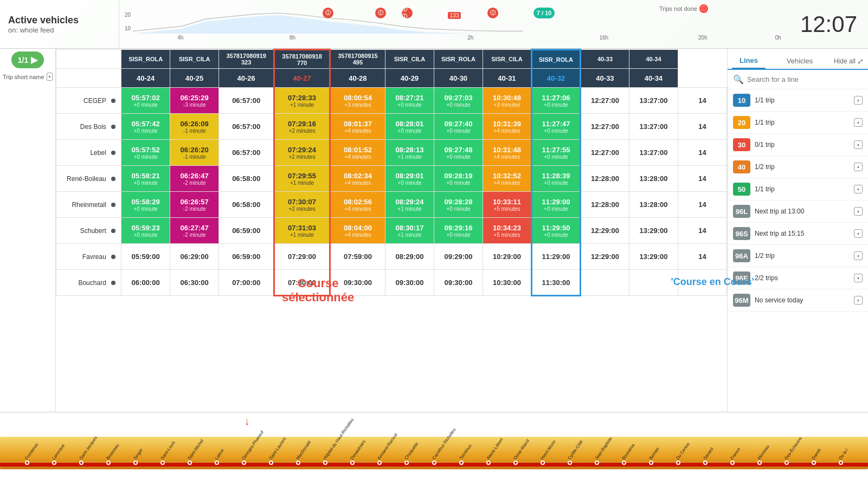  I want to click on time-cell: 10:34:23+5 minutes, so click(507, 231).